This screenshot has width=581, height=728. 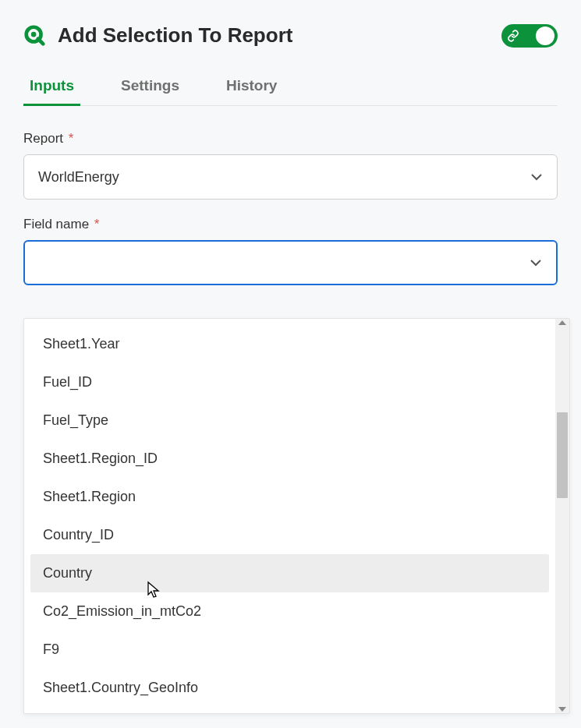 I want to click on field-name-label-text: Field name, so click(x=56, y=224).